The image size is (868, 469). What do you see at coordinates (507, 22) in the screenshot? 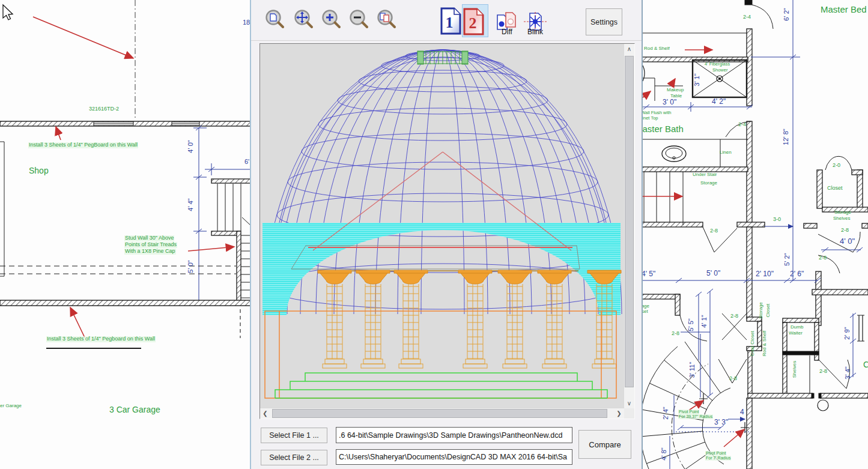
I see `diff-button: Diff` at bounding box center [507, 22].